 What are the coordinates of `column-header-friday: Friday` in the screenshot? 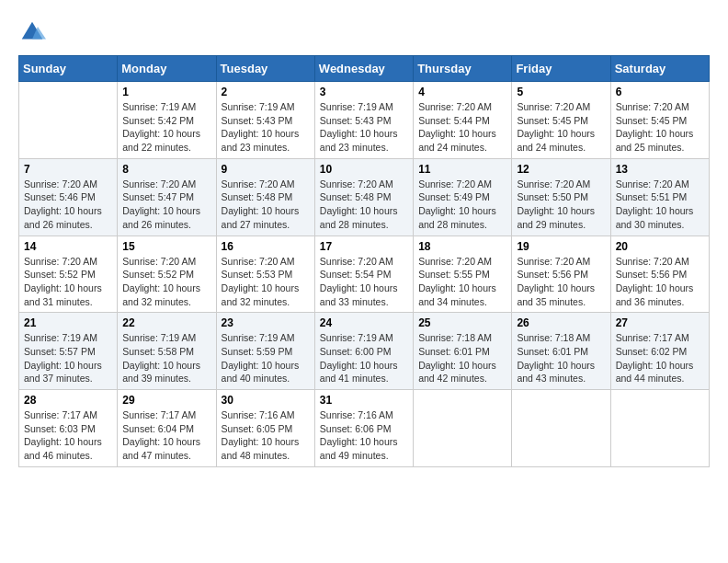 It's located at (561, 69).